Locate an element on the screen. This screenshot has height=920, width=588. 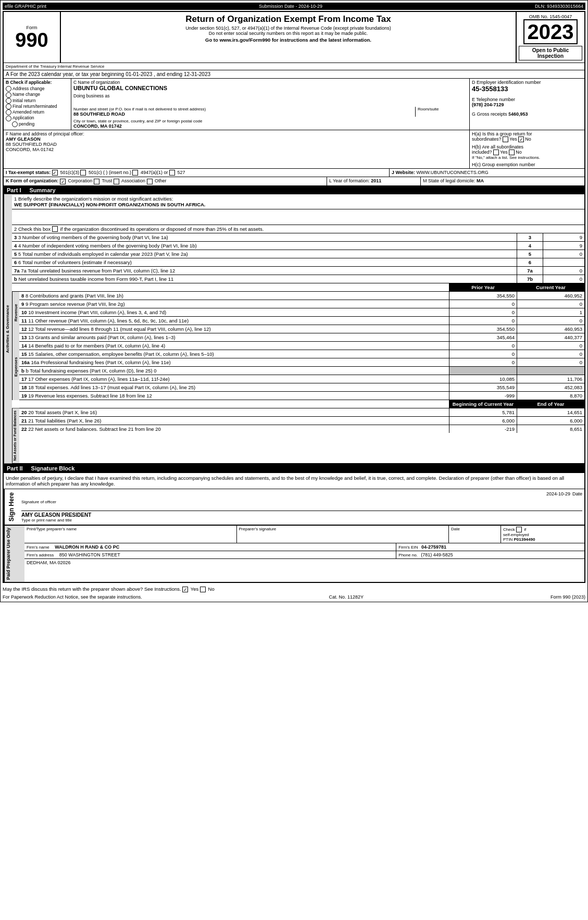
firm-address-col: Firm's address 850 WASHINGTON STREET is located at coordinates (210, 555).